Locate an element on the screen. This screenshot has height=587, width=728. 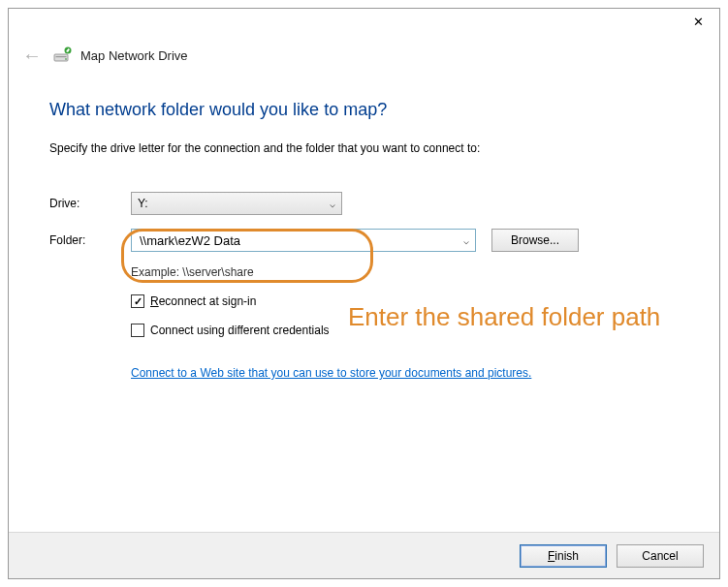
drive-value: Y: is located at coordinates (143, 203).